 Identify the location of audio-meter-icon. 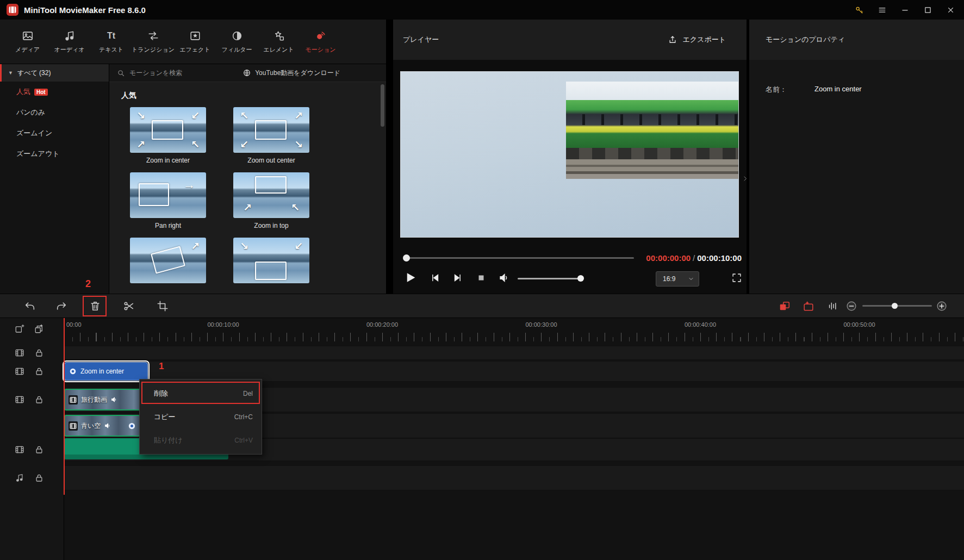
(832, 306).